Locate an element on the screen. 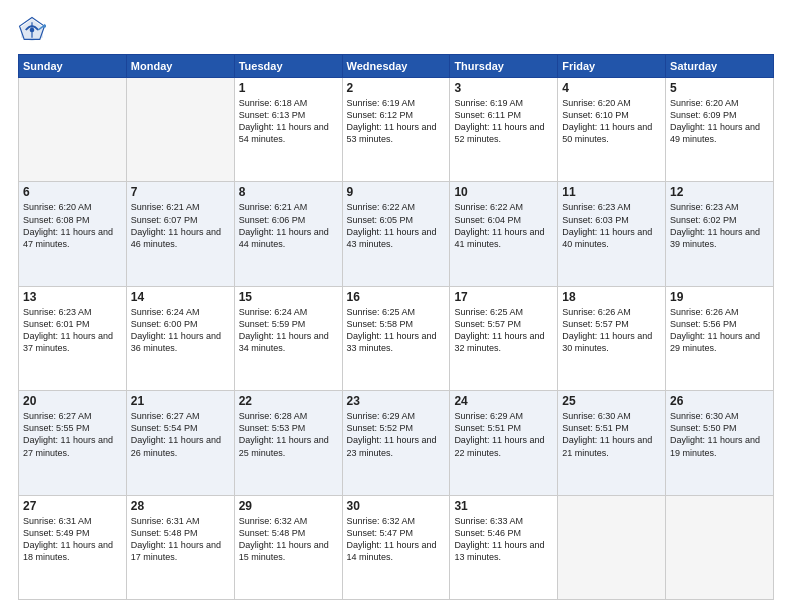  cell-info: Sunrise: 6:20 AM Sunset: 6:09 PM Dayligh… is located at coordinates (720, 122).